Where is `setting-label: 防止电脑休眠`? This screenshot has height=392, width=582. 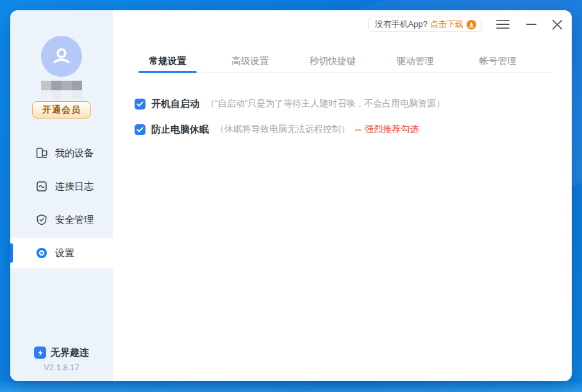 setting-label: 防止电脑休眠 is located at coordinates (180, 129).